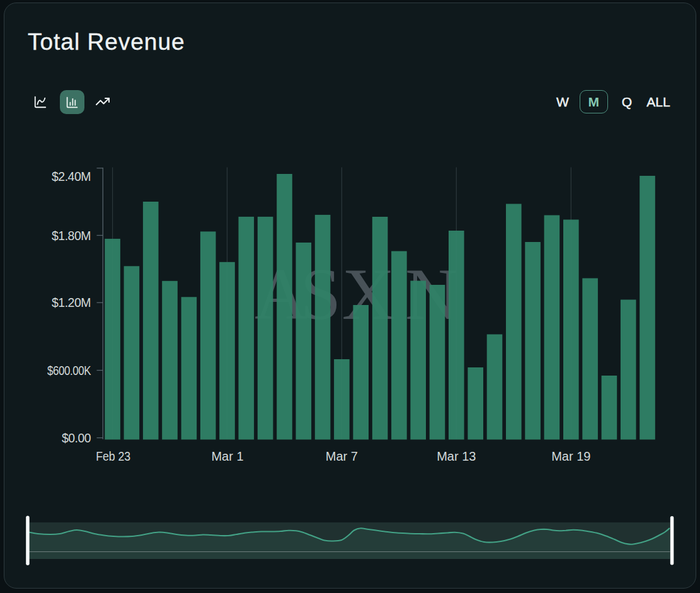  Describe the element at coordinates (456, 456) in the screenshot. I see `svg-text: Mar 13` at that location.